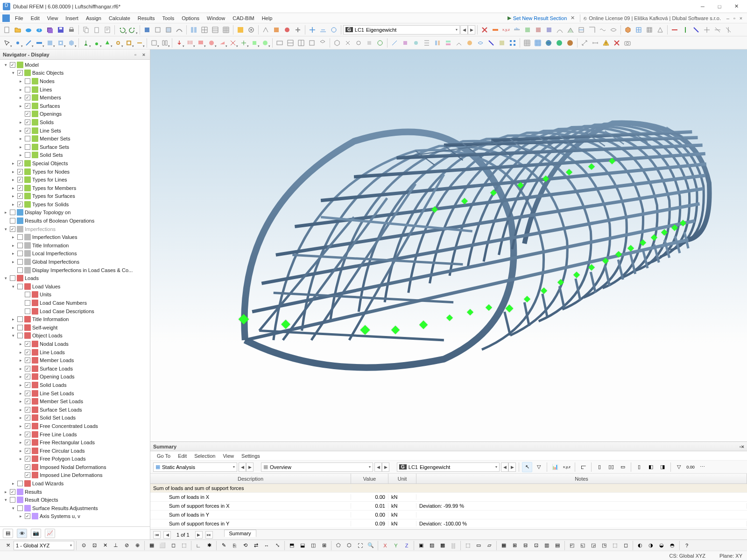 The image size is (747, 560). I want to click on tree-node: ▸Surface Set Loads, so click(75, 410).